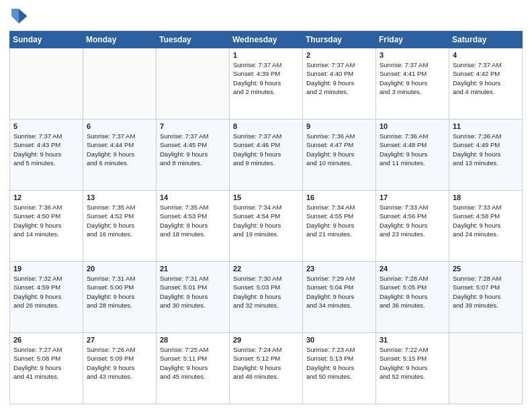  Describe the element at coordinates (340, 226) in the screenshot. I see `day-cell: 16Sunrise: 7:34 AMSunset: 4:55 PMDayligh…` at that location.